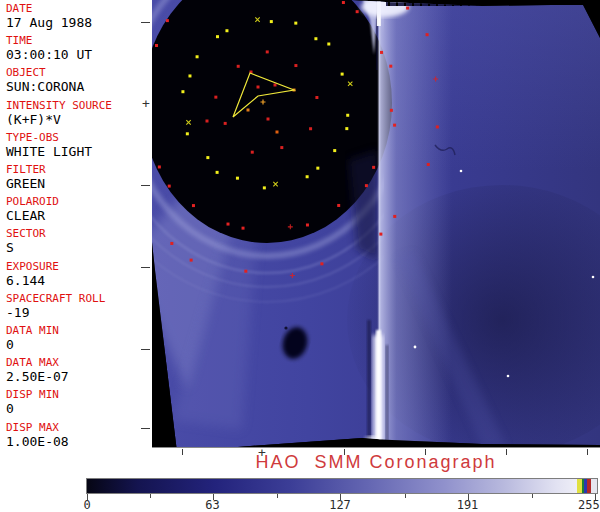  What do you see at coordinates (468, 506) in the screenshot?
I see `colorbar-tick-label: 191` at bounding box center [468, 506].